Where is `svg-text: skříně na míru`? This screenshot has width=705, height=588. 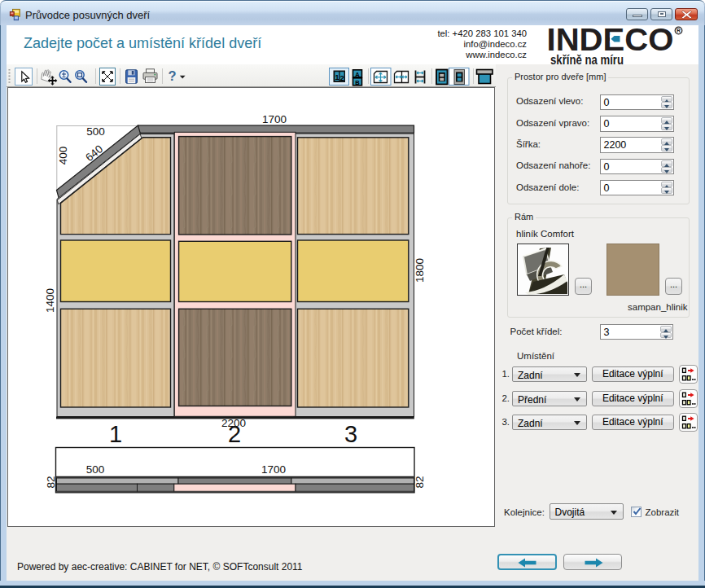
svg-text: skříně na míru is located at coordinates (587, 60).